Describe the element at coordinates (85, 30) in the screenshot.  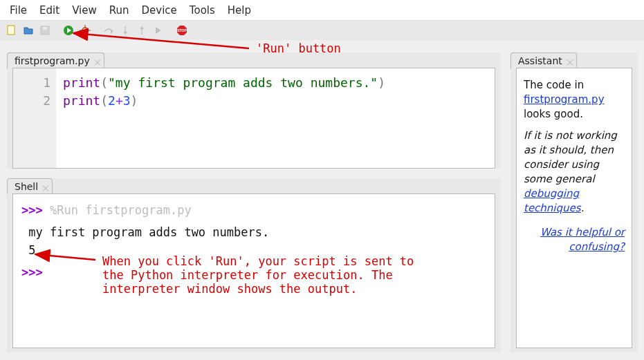
I see `debug-icon` at that location.